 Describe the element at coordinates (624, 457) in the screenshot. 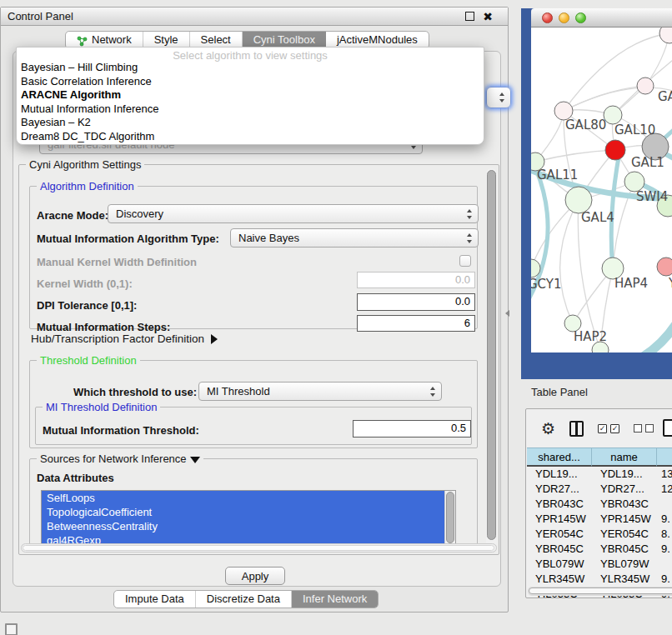

I see `column-header-name: name` at that location.